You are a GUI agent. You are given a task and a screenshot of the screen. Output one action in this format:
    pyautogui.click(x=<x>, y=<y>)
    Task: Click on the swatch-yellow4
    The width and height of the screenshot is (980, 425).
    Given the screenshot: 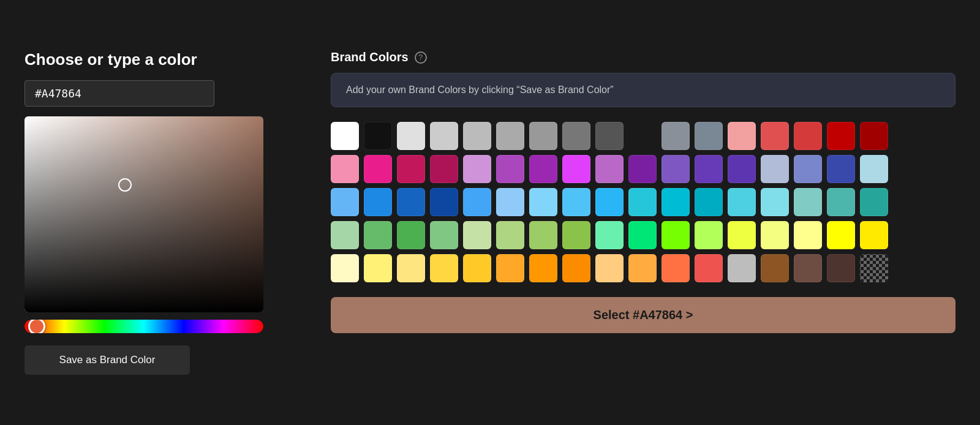 What is the action you would take?
    pyautogui.click(x=841, y=235)
    